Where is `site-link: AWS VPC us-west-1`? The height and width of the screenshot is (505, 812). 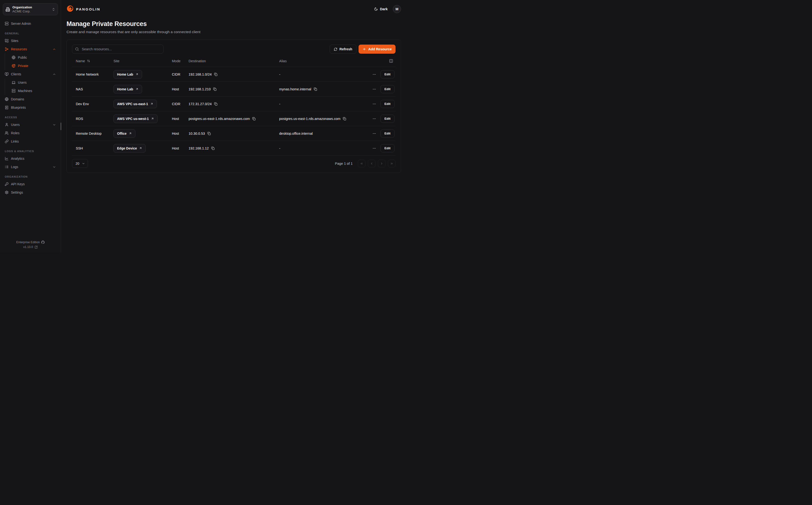 site-link: AWS VPC us-west-1 is located at coordinates (136, 119).